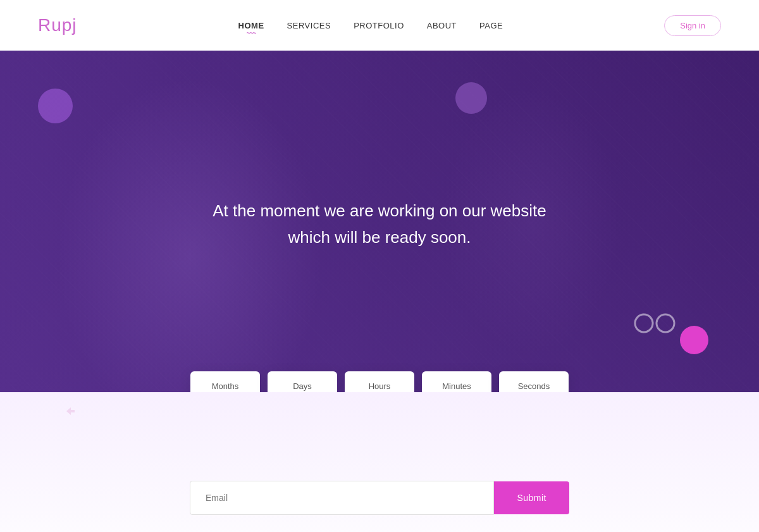 This screenshot has height=532, width=759. What do you see at coordinates (225, 386) in the screenshot?
I see `months-label: Months` at bounding box center [225, 386].